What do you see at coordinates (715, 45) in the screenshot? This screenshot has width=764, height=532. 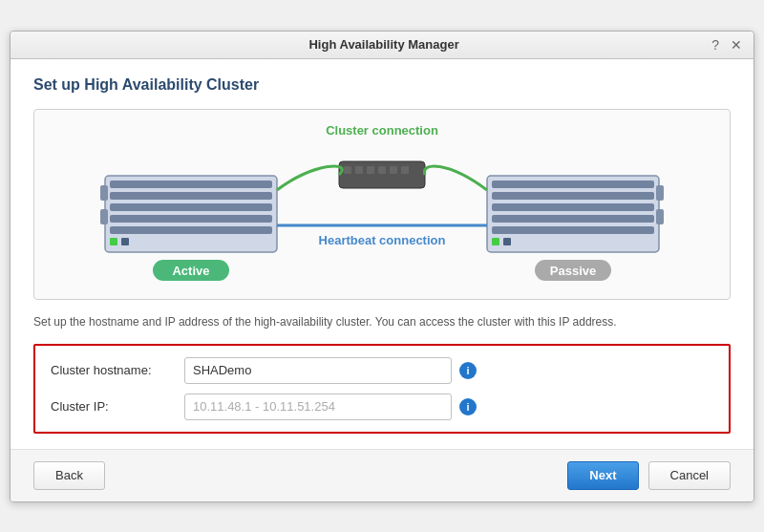 I see `help-button: ?` at bounding box center [715, 45].